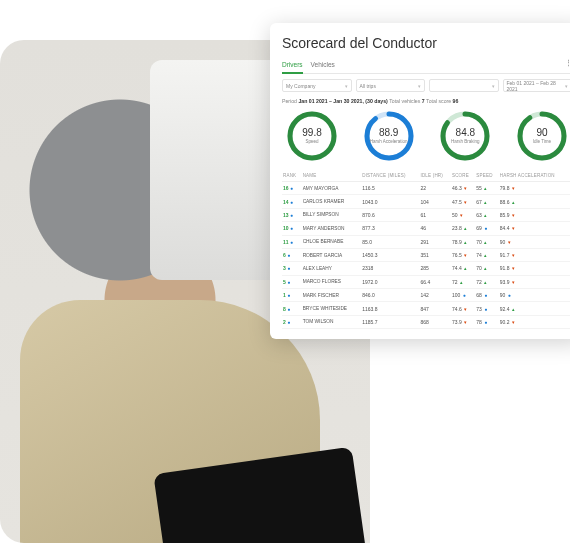 This screenshot has width=570, height=543. I want to click on ha-cell: 85.9 ▾, so click(534, 214).